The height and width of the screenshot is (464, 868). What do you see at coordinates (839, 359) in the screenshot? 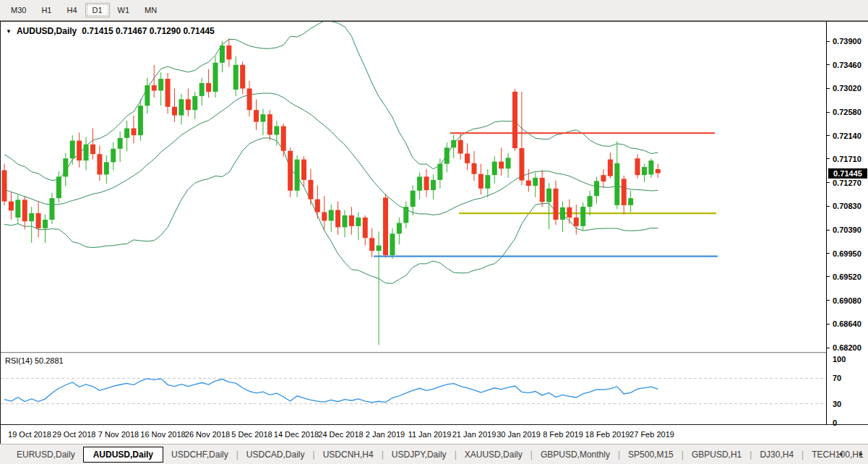
I see `rsi-axis-label: 100` at bounding box center [839, 359].